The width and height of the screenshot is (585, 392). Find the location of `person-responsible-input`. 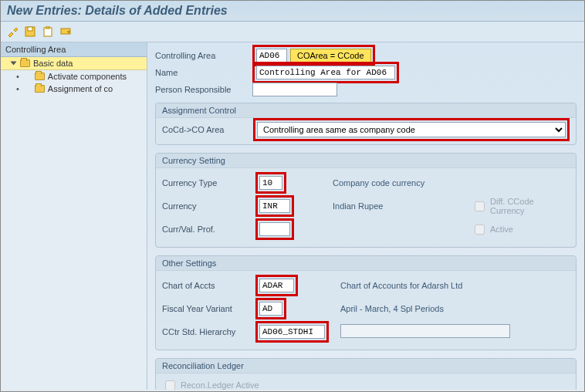

person-responsible-input is located at coordinates (295, 90).